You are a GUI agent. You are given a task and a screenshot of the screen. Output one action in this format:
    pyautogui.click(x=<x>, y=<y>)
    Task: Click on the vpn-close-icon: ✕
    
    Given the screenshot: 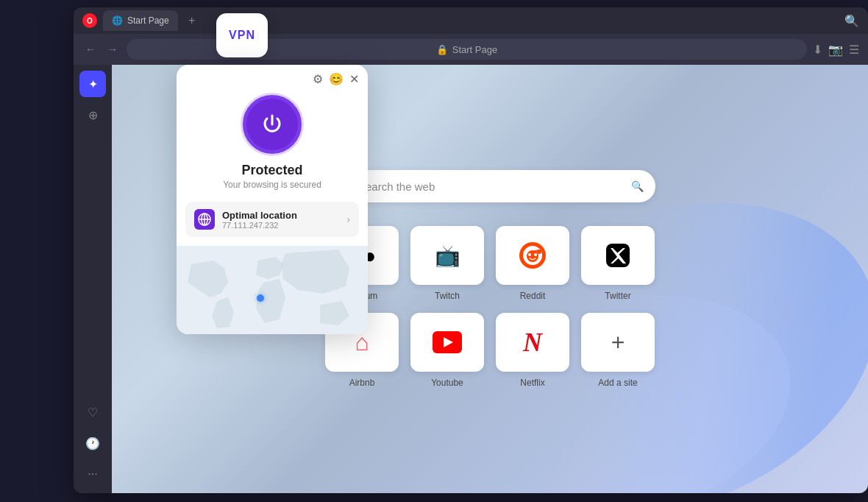 What is the action you would take?
    pyautogui.click(x=355, y=79)
    